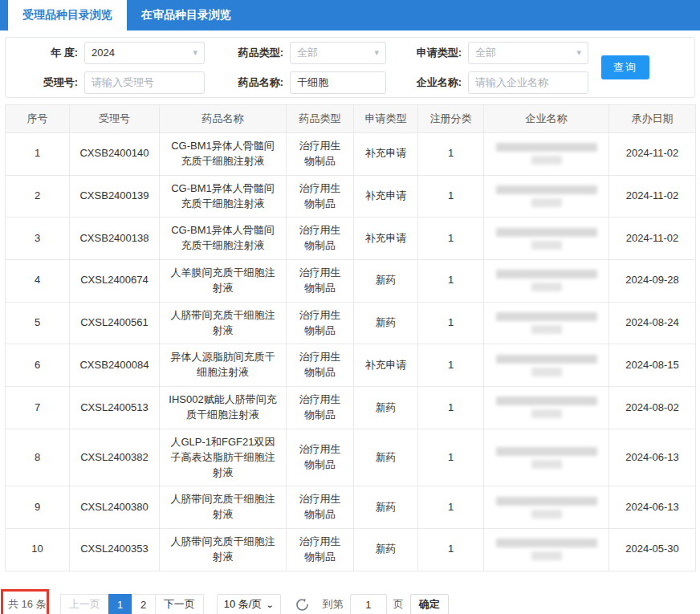 The width and height of the screenshot is (700, 614). Describe the element at coordinates (223, 281) in the screenshot. I see `cell-drug-name: 人羊膜间充质干细胞注射液` at that location.